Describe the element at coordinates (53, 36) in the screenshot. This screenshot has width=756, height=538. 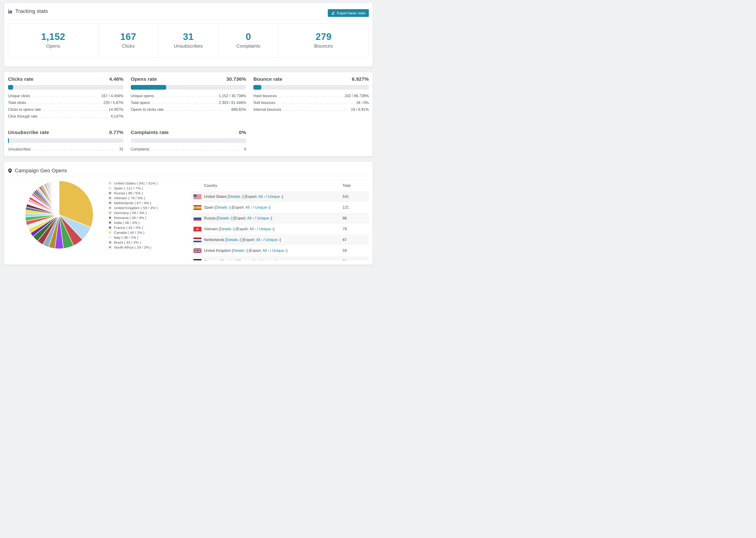
I see `stat-value: 1,152` at that location.